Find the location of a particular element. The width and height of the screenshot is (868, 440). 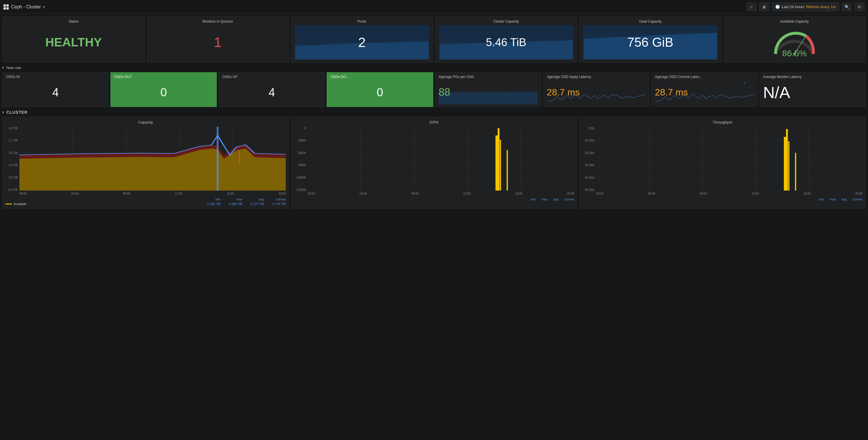

osd-row: OSDs IN 4 OSDs OUT 0 OSDs UP 4 OSDs DO..… is located at coordinates (434, 90).